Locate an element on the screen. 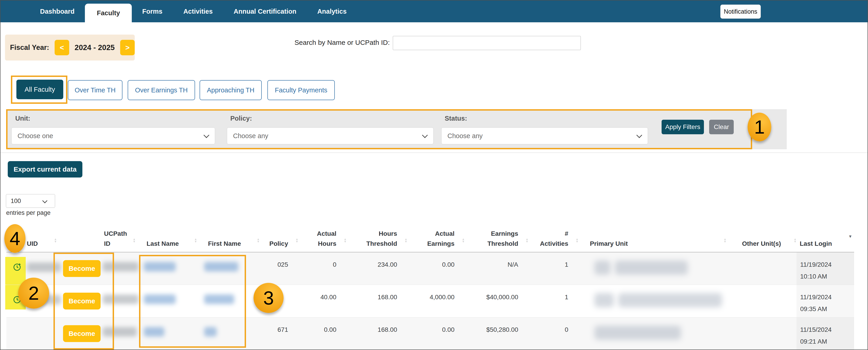 This screenshot has height=350, width=868. notifications-button: Notifications is located at coordinates (741, 11).